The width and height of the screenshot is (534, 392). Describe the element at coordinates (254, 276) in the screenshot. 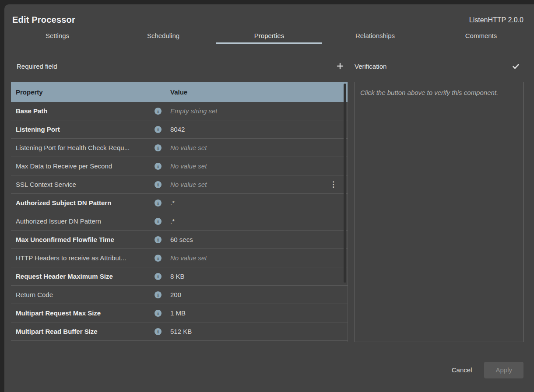

I see `property-value: 8 KB` at that location.